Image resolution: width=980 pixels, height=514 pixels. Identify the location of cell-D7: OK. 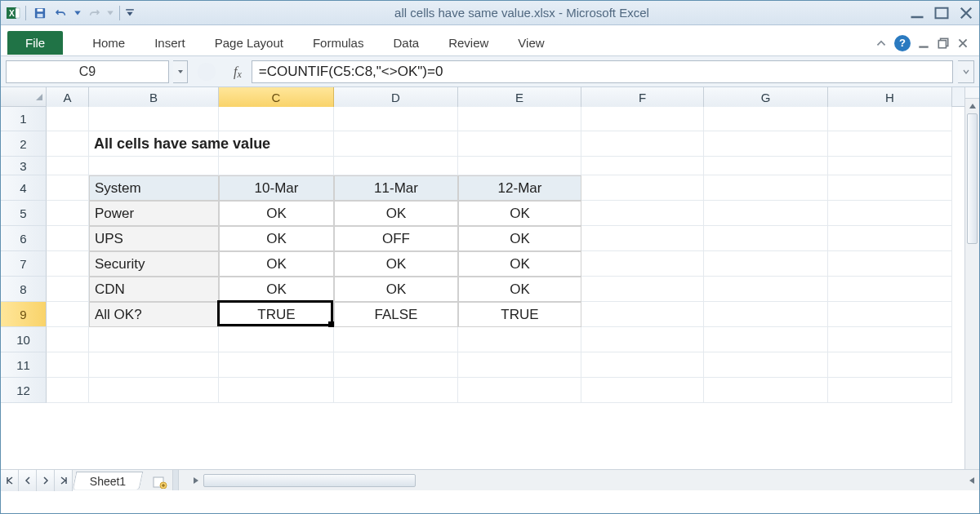
(396, 264).